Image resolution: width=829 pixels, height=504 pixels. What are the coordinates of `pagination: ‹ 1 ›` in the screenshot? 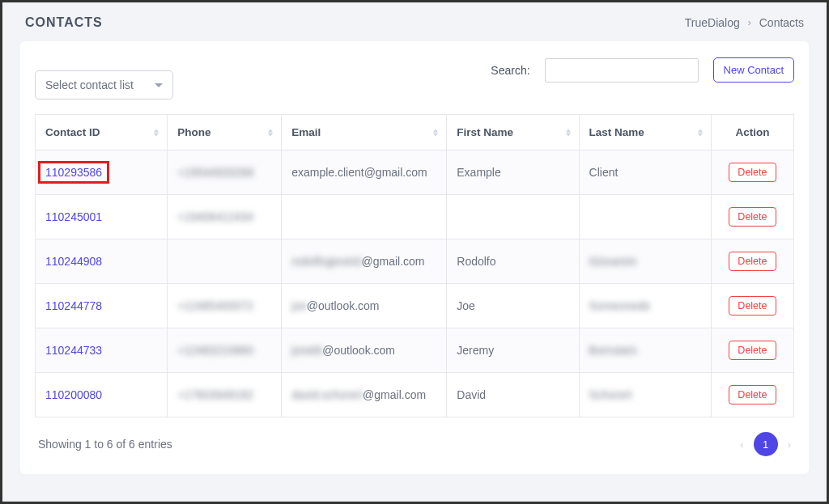 It's located at (766, 444).